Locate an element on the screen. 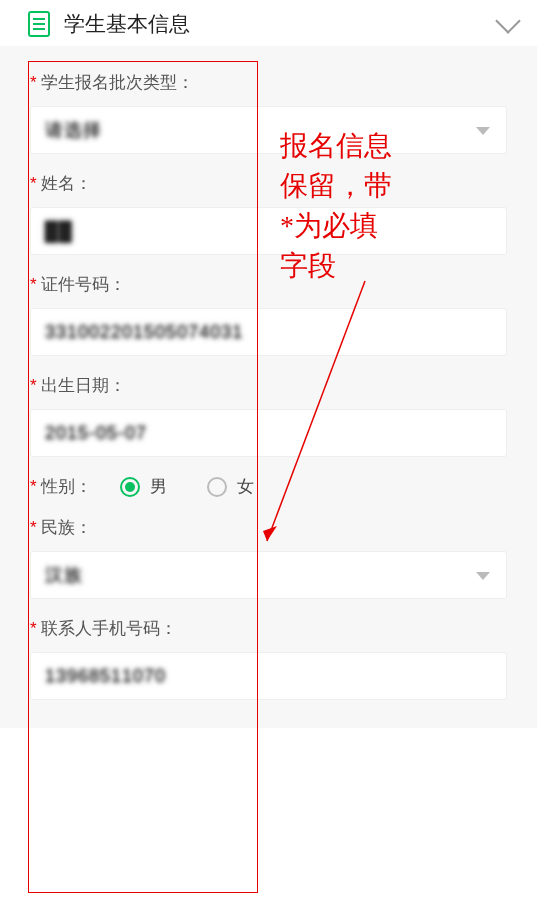 This screenshot has width=537, height=900. field-phone: *联系人手机号码： 13968511070 is located at coordinates (268, 658).